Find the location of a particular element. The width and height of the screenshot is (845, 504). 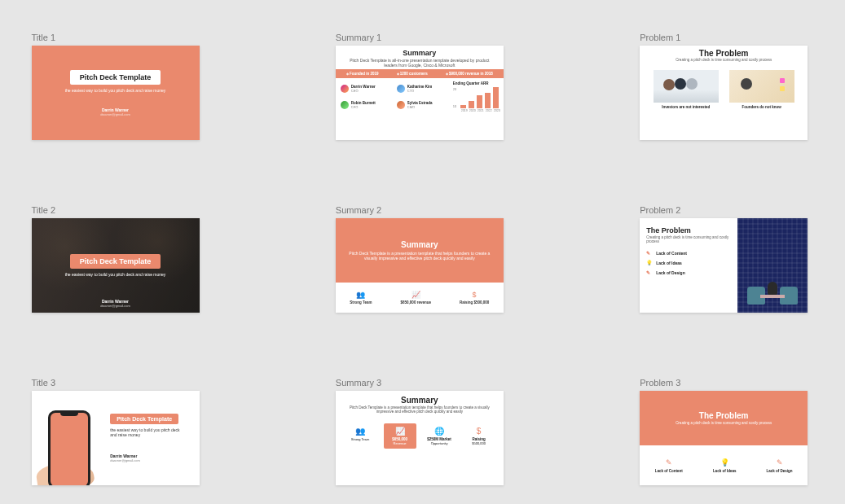

problem-item: ✎Lack of Design is located at coordinates (780, 466).